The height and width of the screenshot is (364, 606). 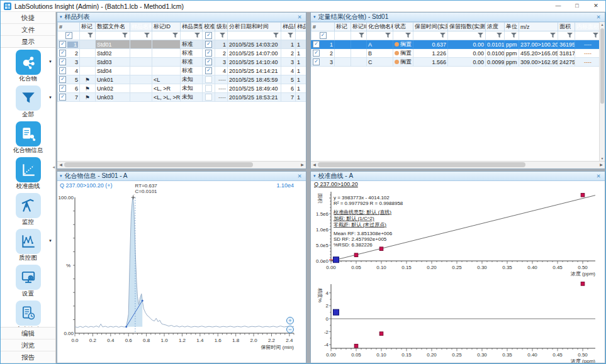 What do you see at coordinates (539, 36) in the screenshot?
I see `filter-cell-mz` at bounding box center [539, 36].